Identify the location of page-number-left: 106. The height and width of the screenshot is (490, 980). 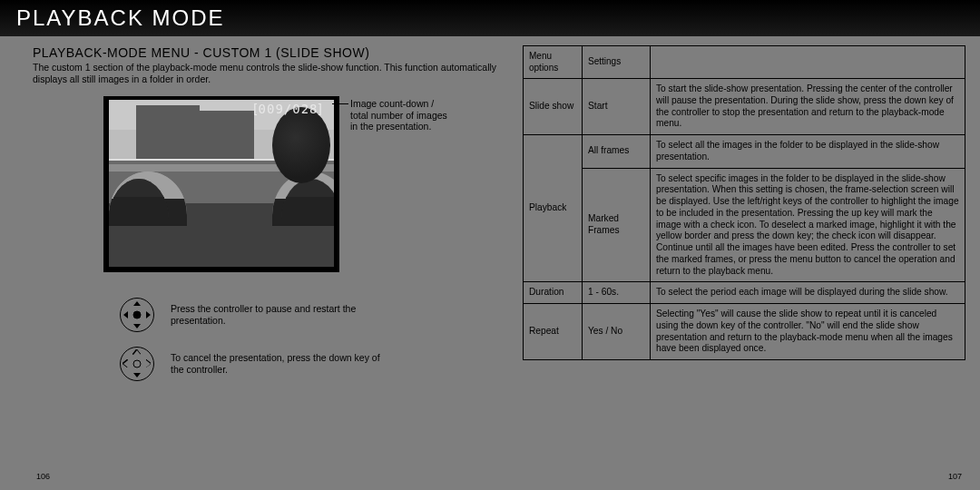
(44, 476).